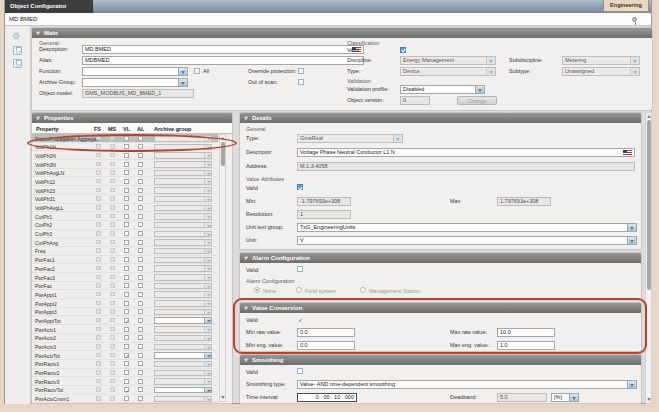 The image size is (659, 412). I want to click on validation-profile-dropdown: Disabled, so click(442, 90).